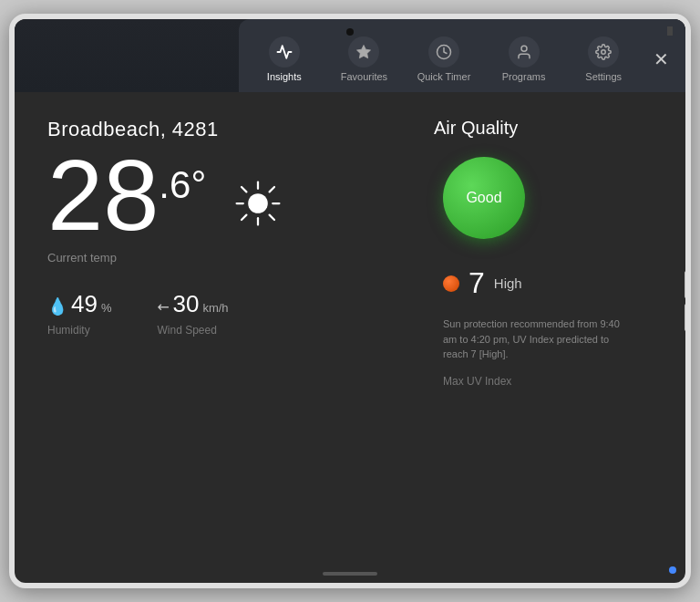 The image size is (700, 602). Describe the element at coordinates (476, 128) in the screenshot. I see `air-quality-title: Air Quality` at that location.